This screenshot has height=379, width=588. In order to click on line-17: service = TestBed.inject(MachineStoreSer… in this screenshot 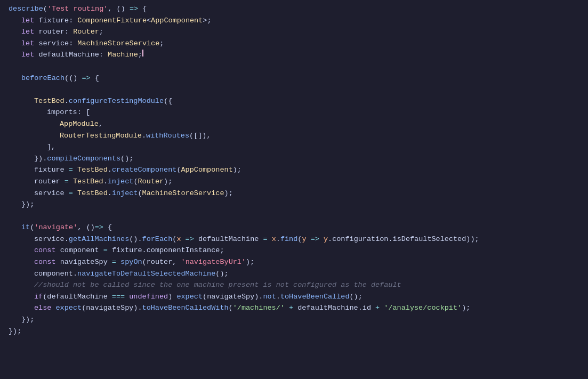, I will do `click(294, 193)`.